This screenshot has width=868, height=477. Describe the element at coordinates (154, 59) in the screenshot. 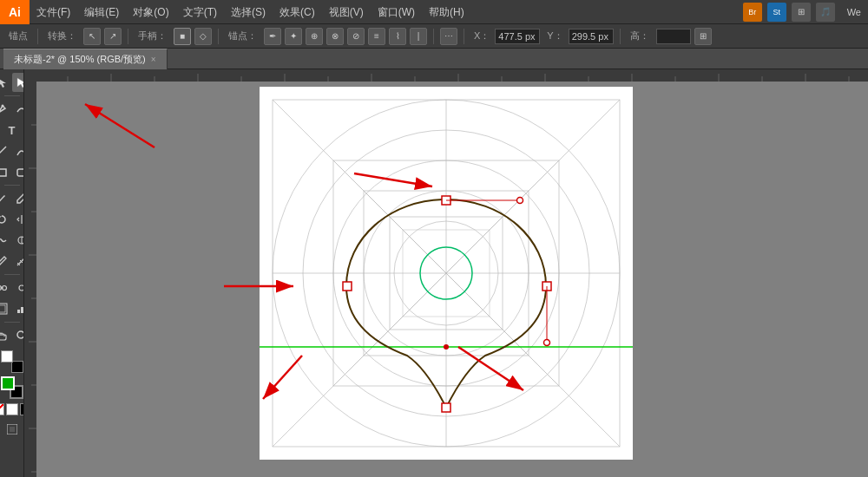

I see `tab-close-btn: ×` at that location.